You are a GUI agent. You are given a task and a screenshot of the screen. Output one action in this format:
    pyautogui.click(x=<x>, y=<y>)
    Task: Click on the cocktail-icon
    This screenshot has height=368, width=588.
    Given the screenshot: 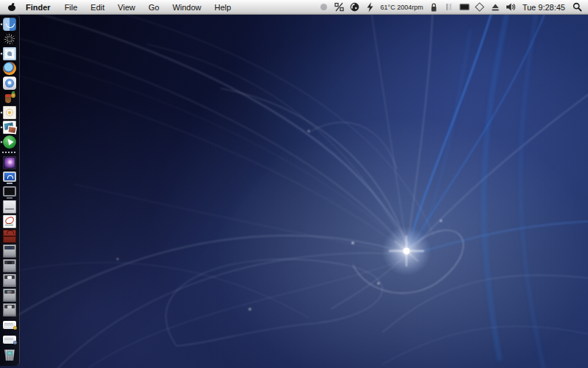 What is the action you would take?
    pyautogui.click(x=10, y=98)
    